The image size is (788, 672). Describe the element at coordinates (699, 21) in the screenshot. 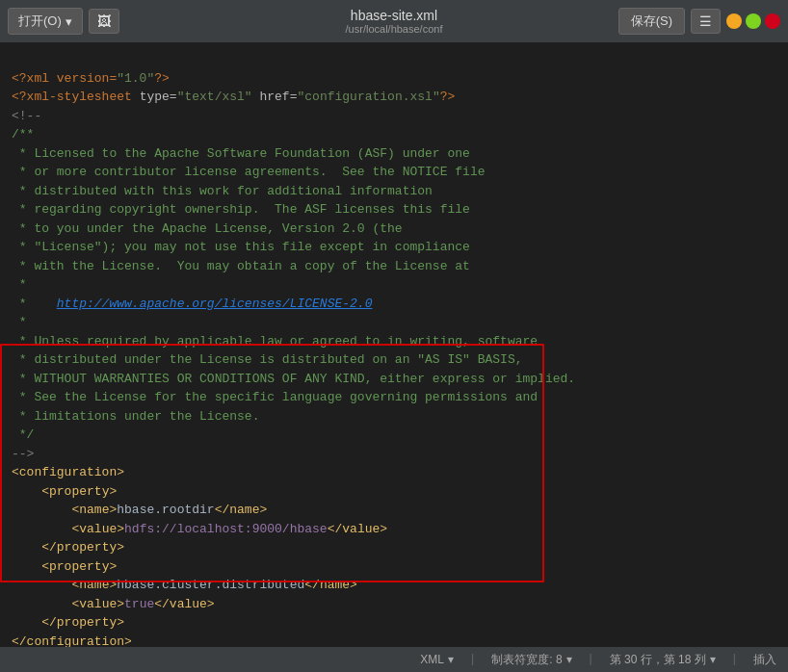

I see `titlebar-right: 保存(S) ☰` at that location.